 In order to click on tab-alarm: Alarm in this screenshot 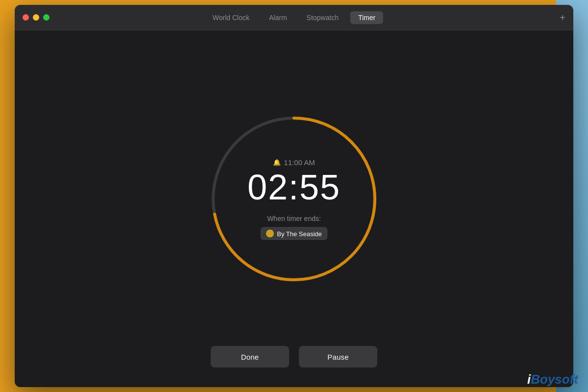, I will do `click(278, 18)`.